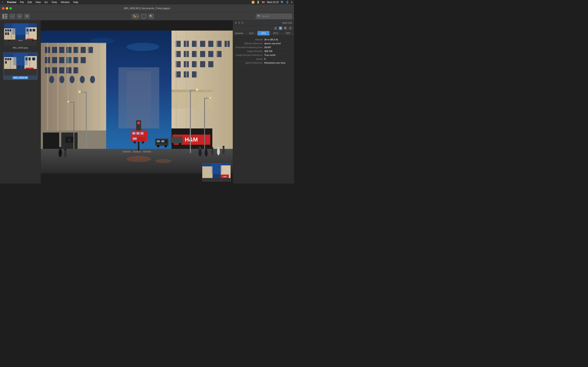 The width and height of the screenshot is (588, 367). What do you see at coordinates (30, 2) in the screenshot?
I see `menu-edit: Edit` at bounding box center [30, 2].